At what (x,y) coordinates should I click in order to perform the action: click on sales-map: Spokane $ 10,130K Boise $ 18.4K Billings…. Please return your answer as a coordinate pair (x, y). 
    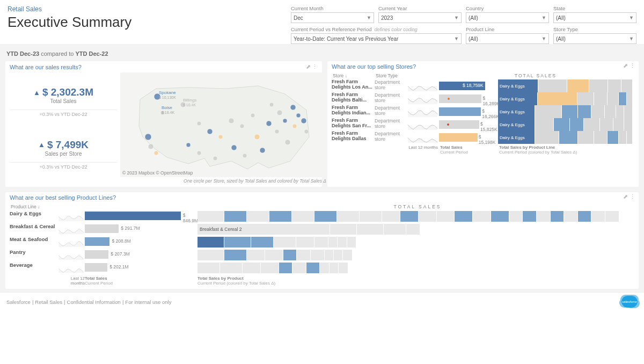
    Looking at the image, I should click on (223, 125).